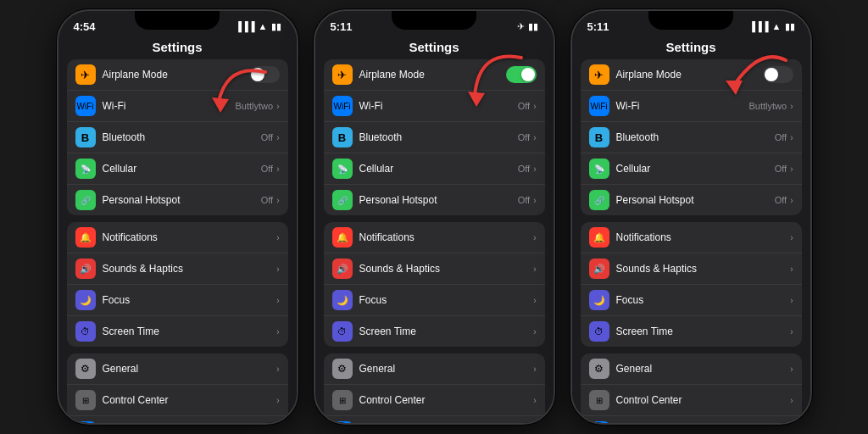  I want to click on hotspot-value-3: Off, so click(781, 200).